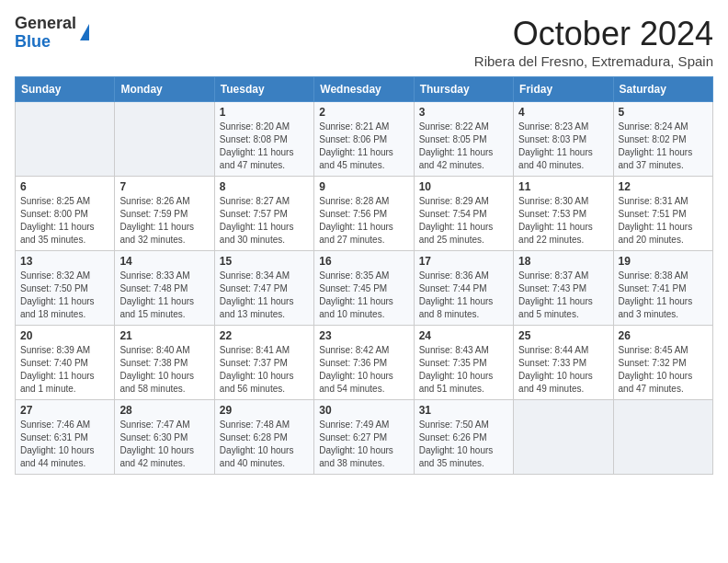 The image size is (728, 563). What do you see at coordinates (364, 112) in the screenshot?
I see `day-number: 2` at bounding box center [364, 112].